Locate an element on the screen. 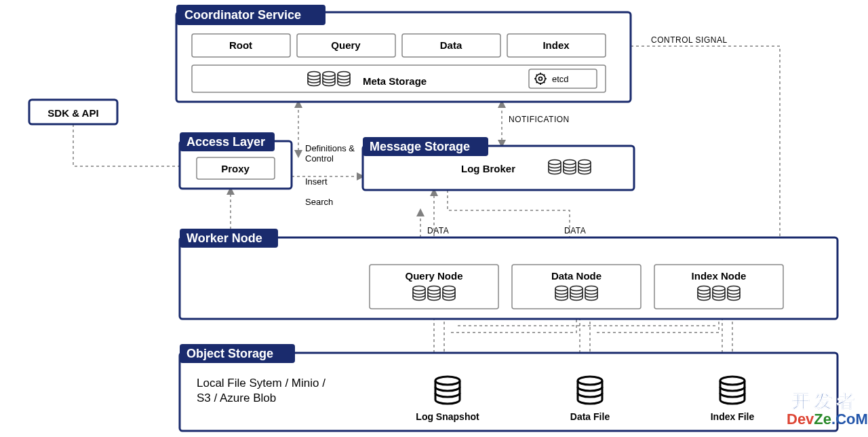  edge-insert: Insert is located at coordinates (316, 182).